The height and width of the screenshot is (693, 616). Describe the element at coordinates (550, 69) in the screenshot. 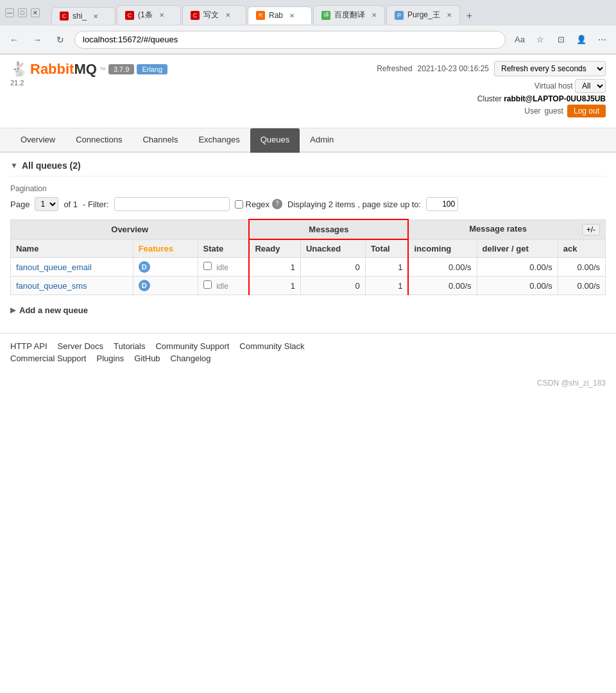

I see `refresh-select: Refresh every 5 seconds Refresh every 10…` at that location.